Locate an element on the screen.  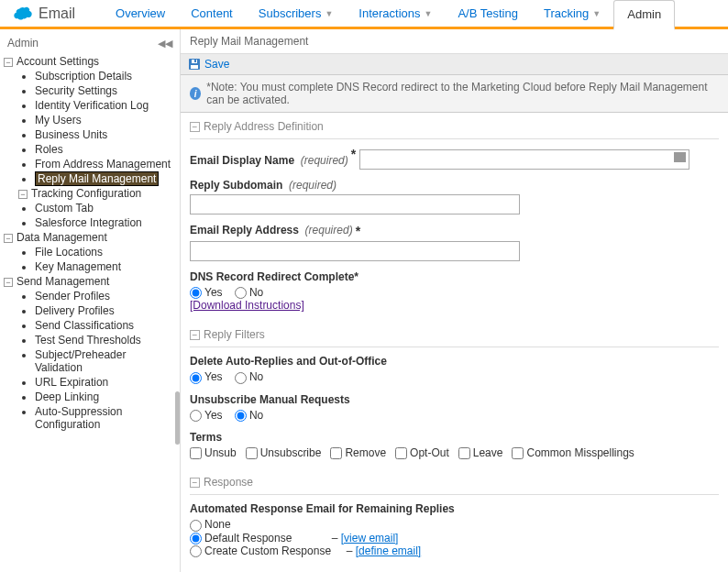
unsub-manual-label: Unsubscribe Manual Requests is located at coordinates (455, 400).